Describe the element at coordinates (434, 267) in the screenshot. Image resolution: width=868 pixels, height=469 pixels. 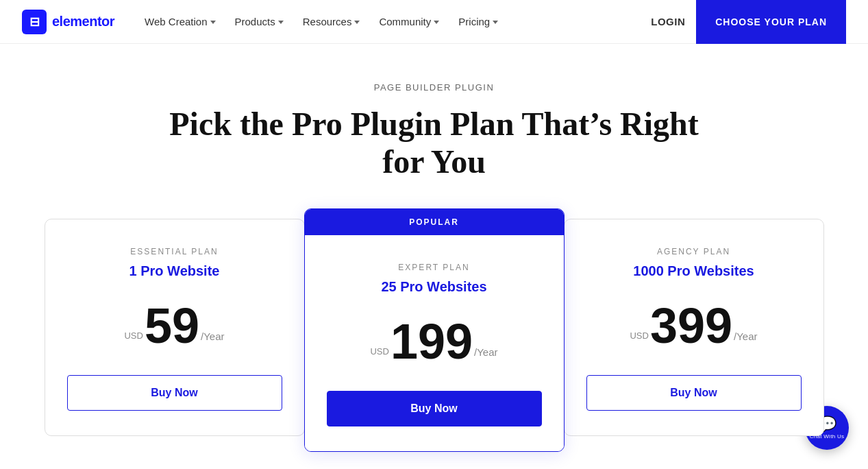
I see `expert-plan-label: EXPERT PLAN` at that location.